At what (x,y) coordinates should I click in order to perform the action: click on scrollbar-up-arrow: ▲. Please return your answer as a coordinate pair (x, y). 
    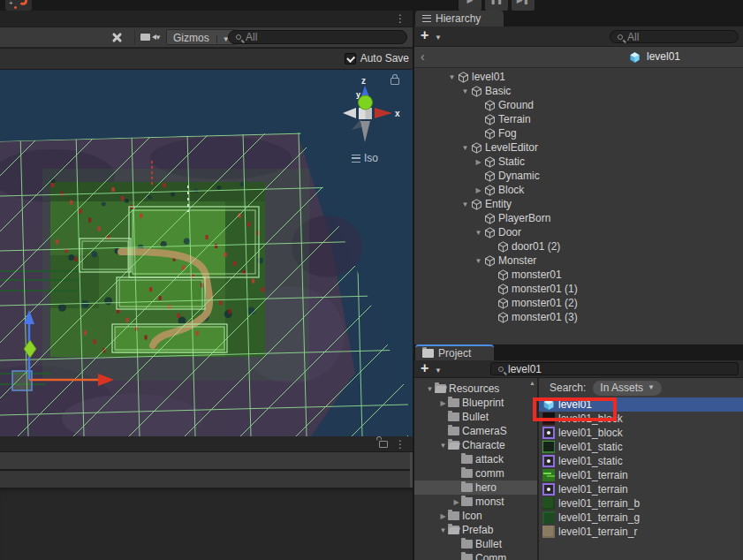
    Looking at the image, I should click on (532, 383).